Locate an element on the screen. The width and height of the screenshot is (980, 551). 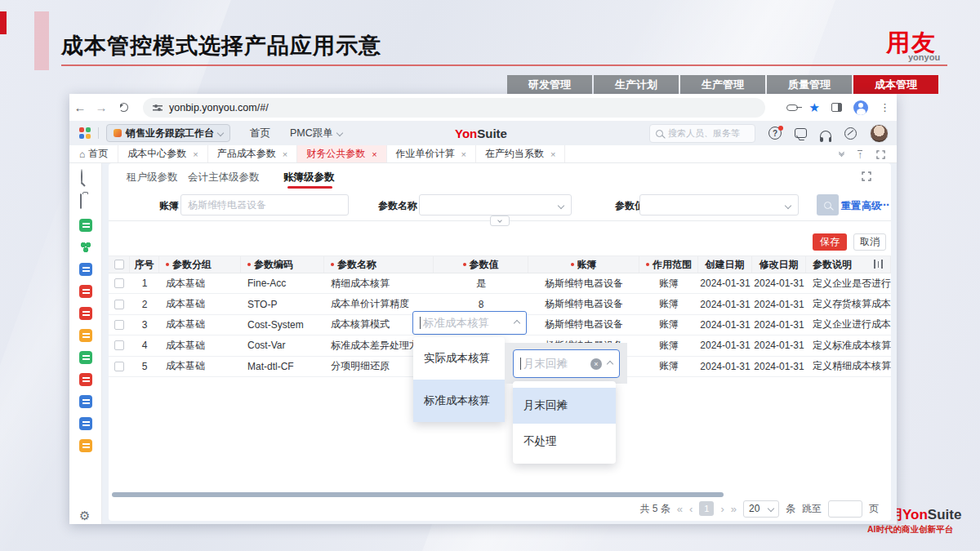
chevron-down-icon is located at coordinates (771, 509).